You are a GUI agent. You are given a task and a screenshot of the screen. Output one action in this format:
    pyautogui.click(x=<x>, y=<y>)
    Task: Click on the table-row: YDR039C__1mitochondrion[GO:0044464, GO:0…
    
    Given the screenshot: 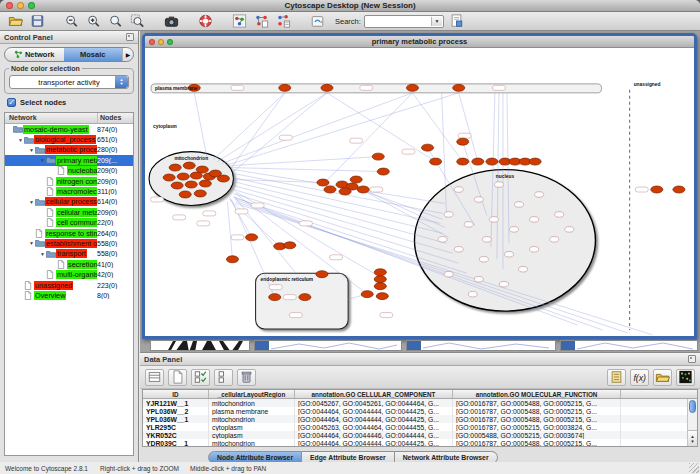 What is the action you would take?
    pyautogui.click(x=420, y=443)
    